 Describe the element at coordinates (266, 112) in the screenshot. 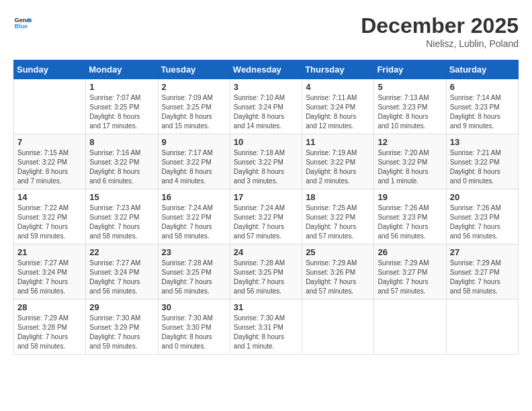

I see `day-info: Sunrise: 7:10 AM Sunset: 3:24 PM Dayligh…` at that location.